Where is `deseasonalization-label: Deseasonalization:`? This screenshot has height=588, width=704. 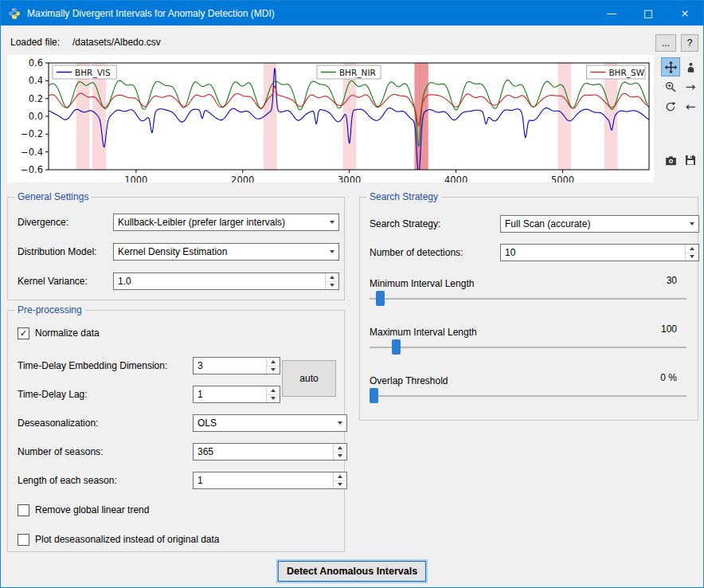 deseasonalization-label: Deseasonalization: is located at coordinates (57, 423).